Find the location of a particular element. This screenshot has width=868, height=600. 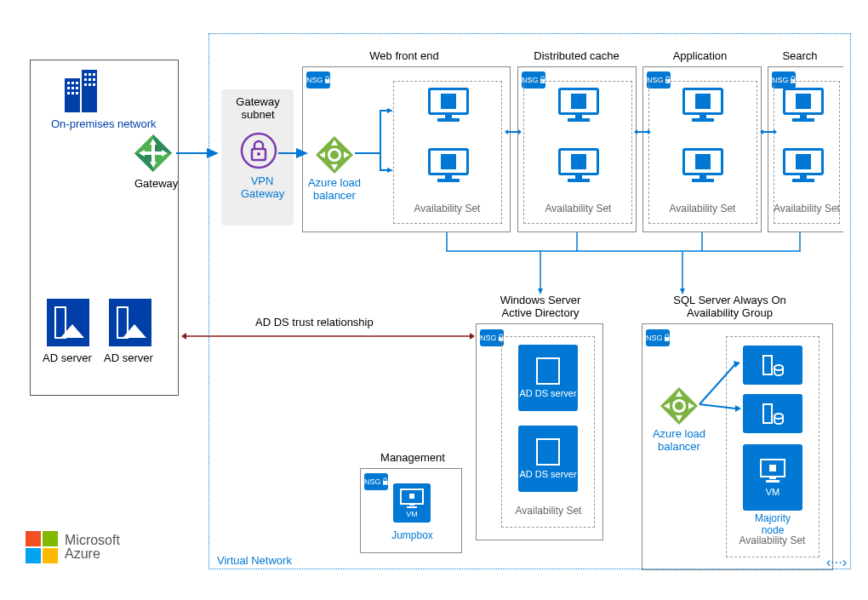

app-tier-title: Application is located at coordinates (700, 56).